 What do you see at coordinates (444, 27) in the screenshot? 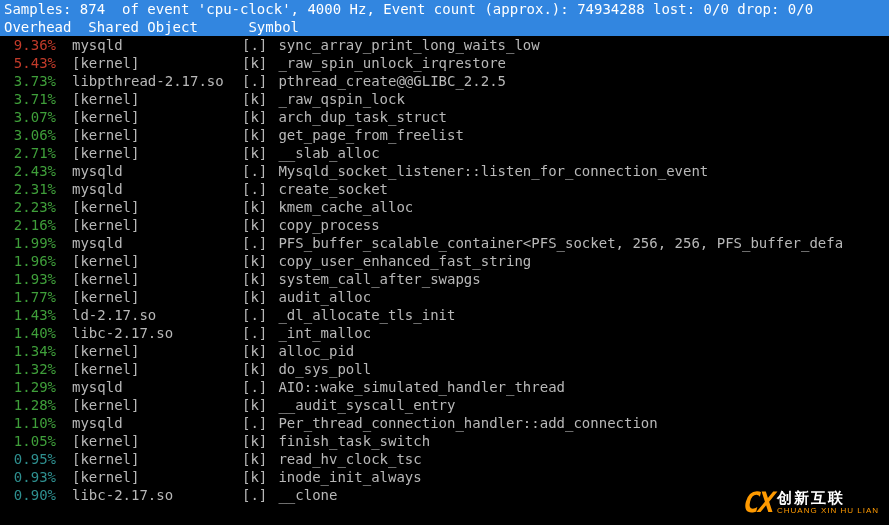
I see `perf-header-columns: Overhead Shared Object Symbol` at bounding box center [444, 27].